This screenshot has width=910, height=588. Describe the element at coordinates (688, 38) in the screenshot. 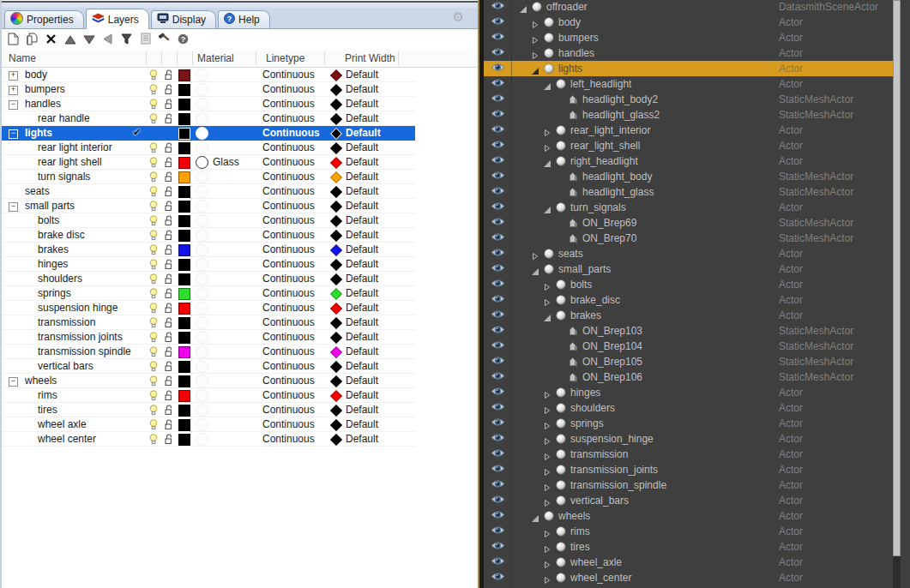

I see `outliner-row: bumpersActor` at that location.